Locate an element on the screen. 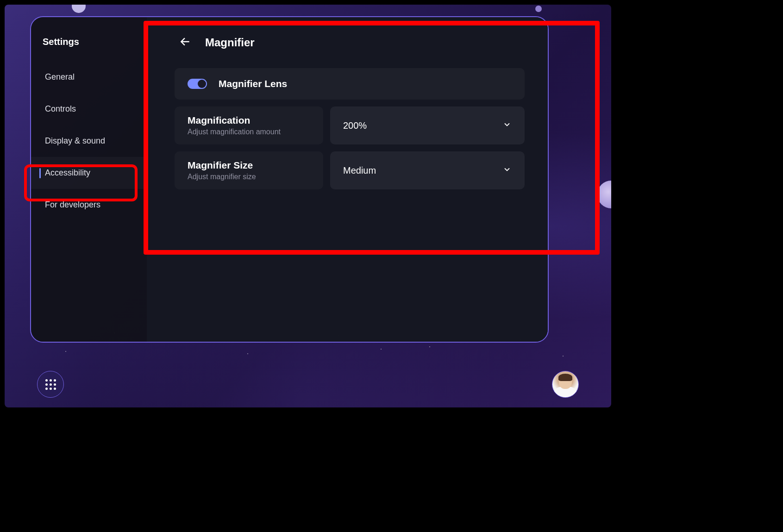 The height and width of the screenshot is (532, 783). apps-button is located at coordinates (50, 384).